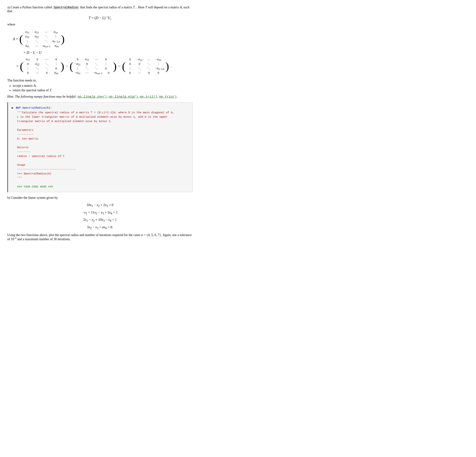 This screenshot has height=457, width=476. What do you see at coordinates (87, 69) in the screenshot?
I see `L-ddots2: ⋱` at bounding box center [87, 69].